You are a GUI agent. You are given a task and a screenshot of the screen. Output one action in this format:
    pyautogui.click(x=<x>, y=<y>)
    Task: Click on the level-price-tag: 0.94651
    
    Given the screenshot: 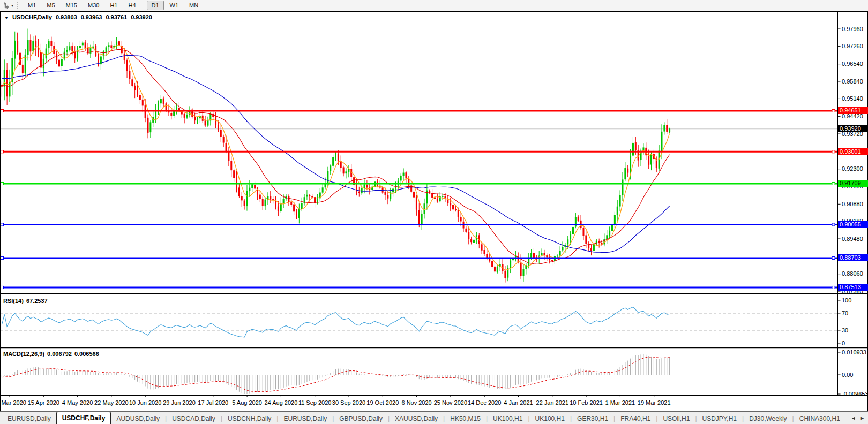 What is the action you would take?
    pyautogui.click(x=853, y=110)
    